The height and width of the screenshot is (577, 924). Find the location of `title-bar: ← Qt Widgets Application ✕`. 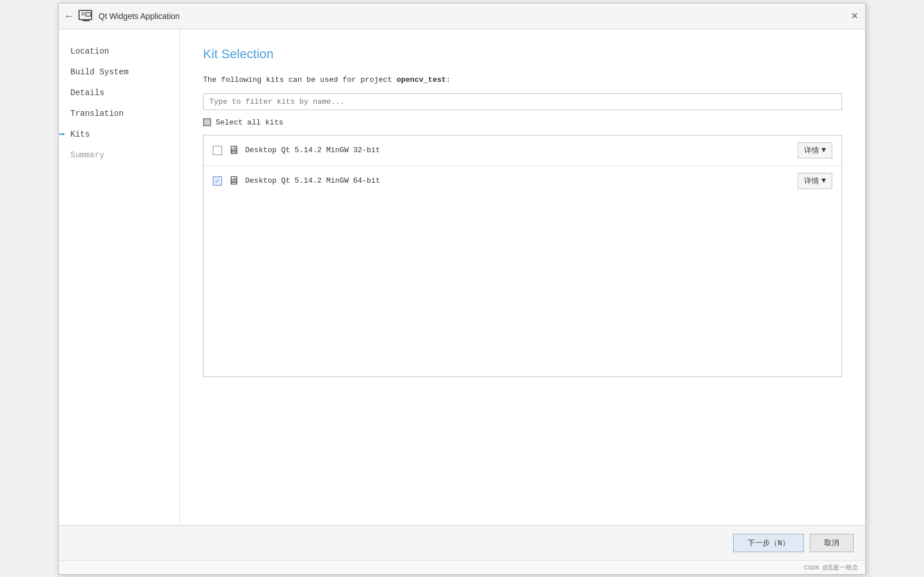

title-bar: ← Qt Widgets Application ✕ is located at coordinates (462, 16).